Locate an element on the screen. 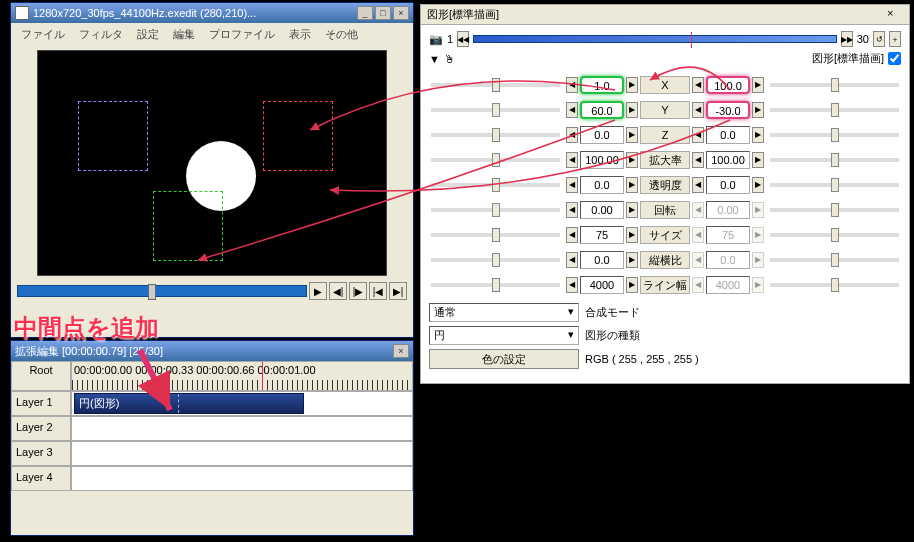 The width and height of the screenshot is (914, 542). param-inc-aspect-right: ▶ is located at coordinates (758, 260).